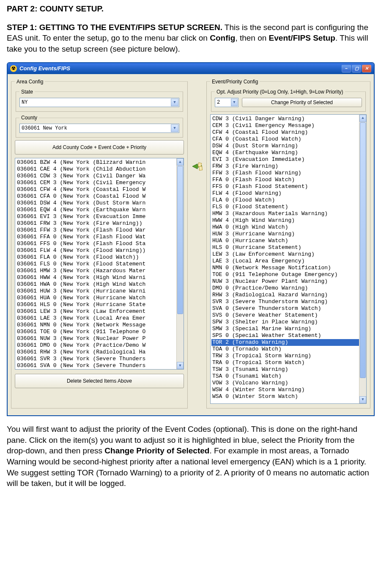 This screenshot has height=588, width=381. I want to click on list-item: 036061 DSW 4 (New York (Dust Storm Warn, so click(99, 203).